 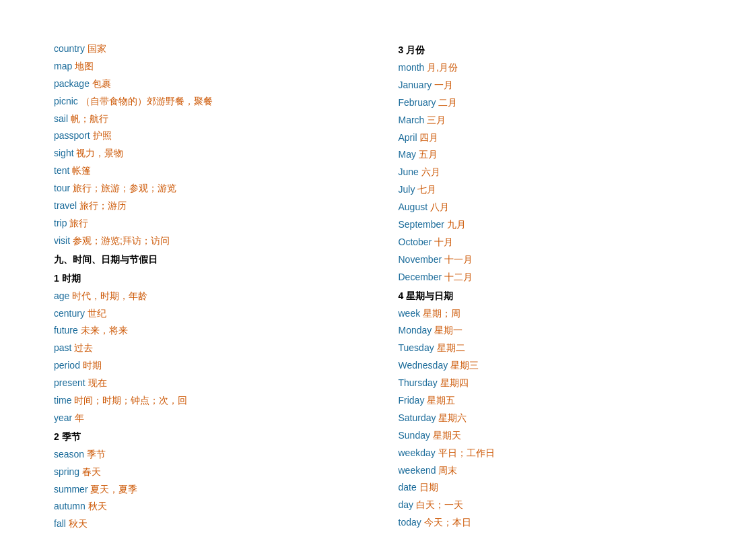 What do you see at coordinates (427, 189) in the screenshot?
I see `chinese-translation: 七月` at bounding box center [427, 189].